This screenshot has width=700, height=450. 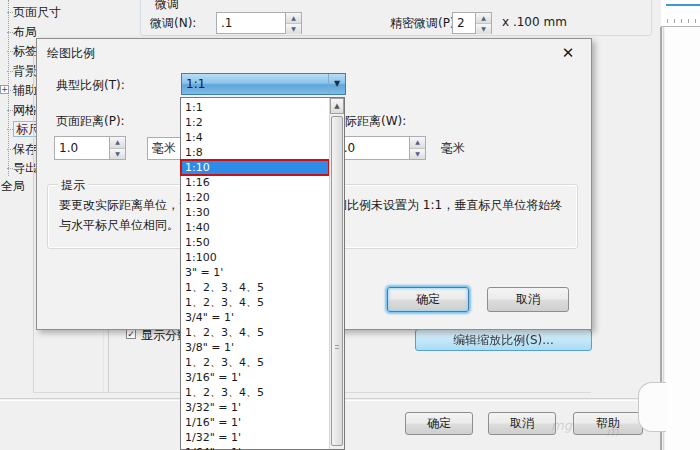 I want to click on show-fractions-checkbox: ✓, so click(x=131, y=334).